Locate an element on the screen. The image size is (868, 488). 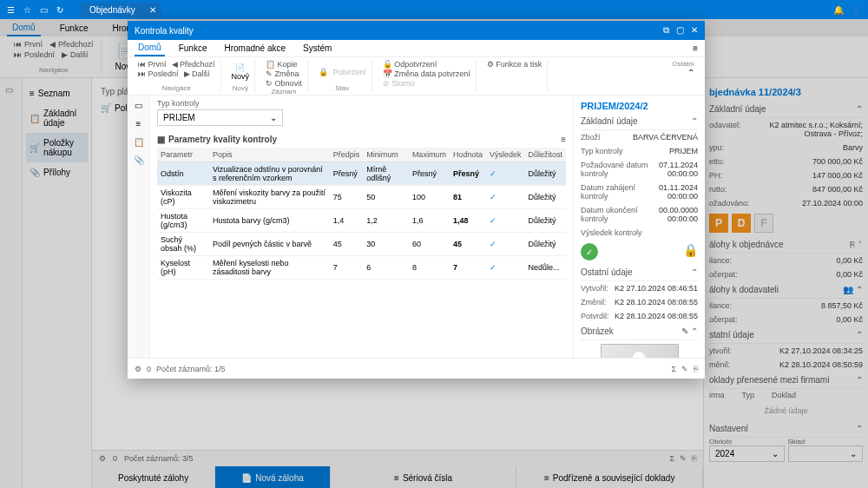
table-row: Viskozita (cP)Měření viskozity barvy za … is located at coordinates (361, 198).